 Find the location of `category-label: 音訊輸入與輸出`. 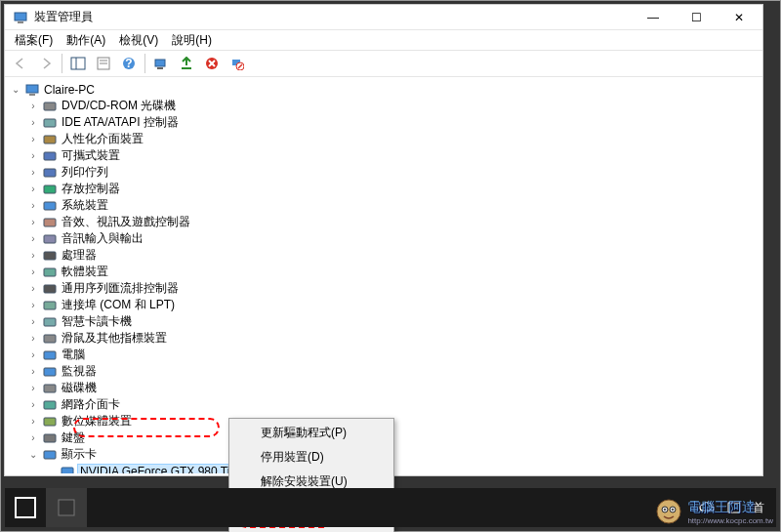

category-label: 音訊輸入與輸出 is located at coordinates (103, 238).